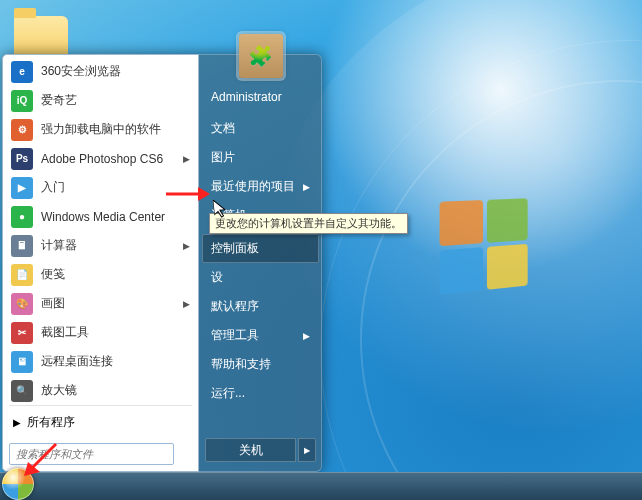  Describe the element at coordinates (260, 336) in the screenshot. I see `right-menu-item: 管理工具▶` at that location.